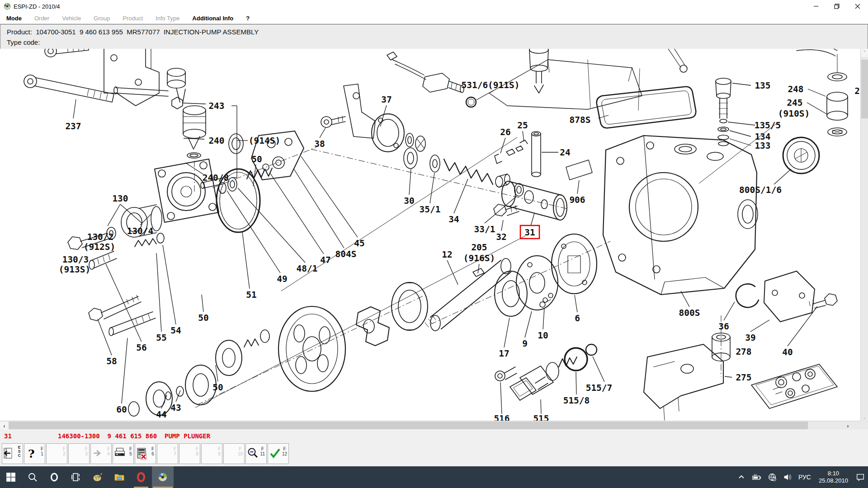  Describe the element at coordinates (858, 6) in the screenshot. I see `close-button` at that location.